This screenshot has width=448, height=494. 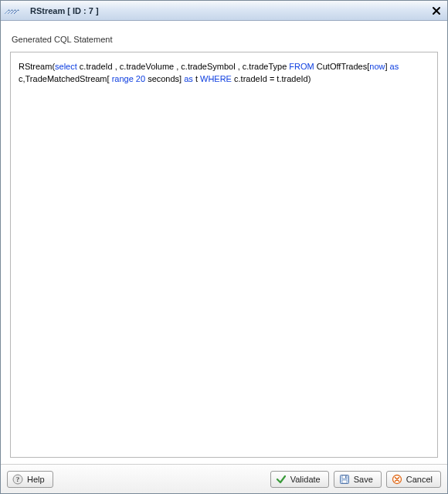 What do you see at coordinates (224, 39) in the screenshot?
I see `section-label: Generated CQL Statement` at bounding box center [224, 39].